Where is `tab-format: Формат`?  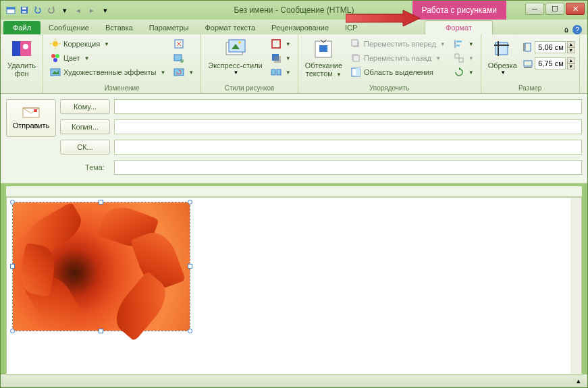 tab-format: Формат is located at coordinates (459, 27).